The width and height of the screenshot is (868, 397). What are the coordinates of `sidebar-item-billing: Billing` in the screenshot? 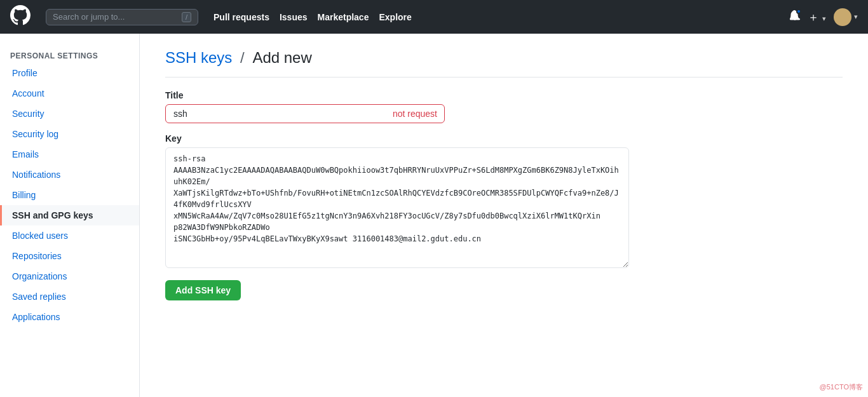 It's located at (70, 195).